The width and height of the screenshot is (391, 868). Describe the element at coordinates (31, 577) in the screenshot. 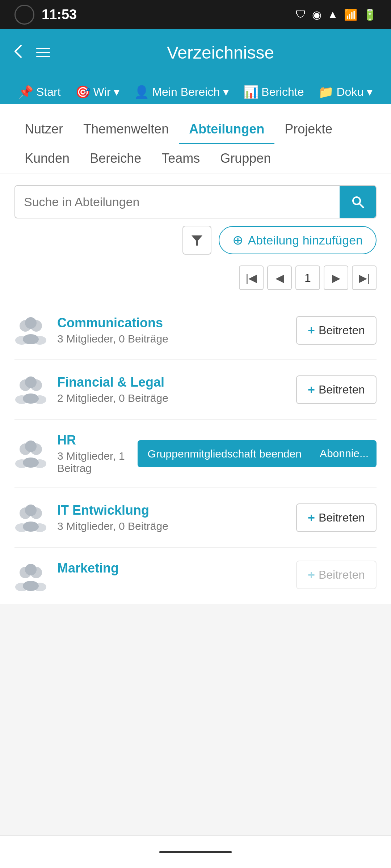

I see `group-icon-marketing` at that location.